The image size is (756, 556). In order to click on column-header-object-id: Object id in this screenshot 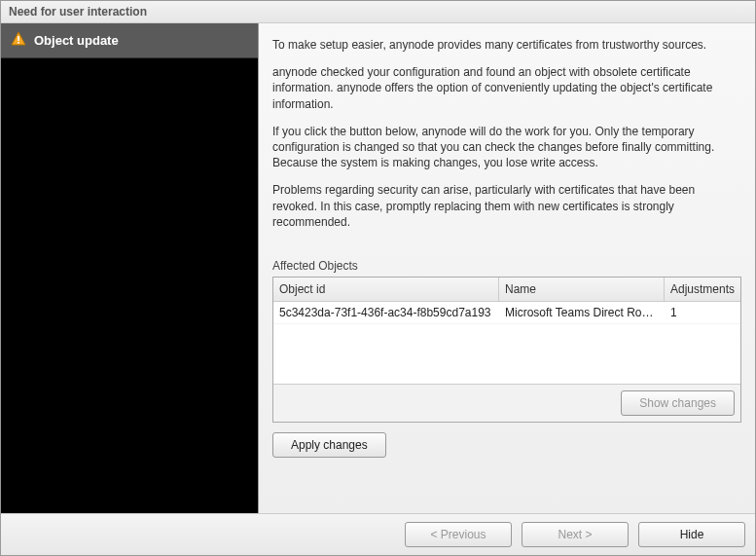, I will do `click(386, 289)`.